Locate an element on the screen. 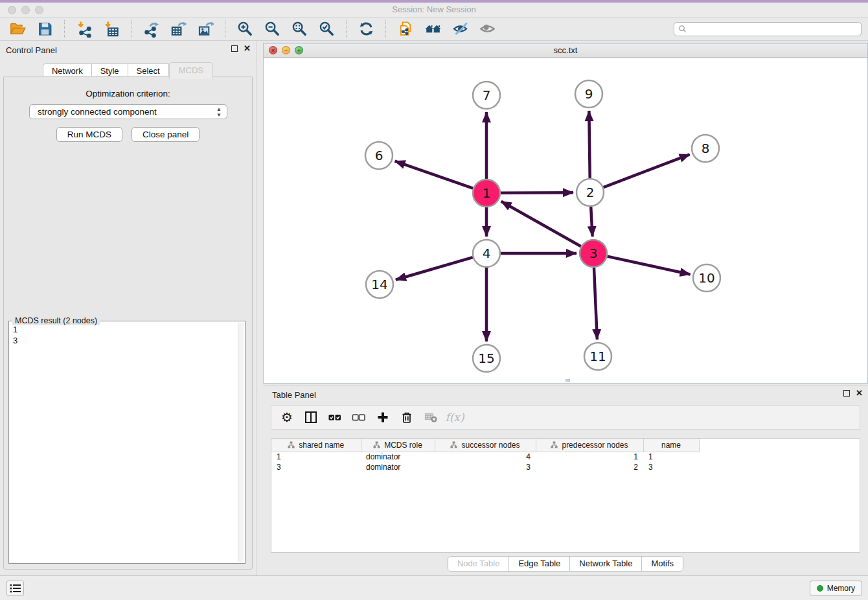 The height and width of the screenshot is (600, 868). select-all-button is located at coordinates (335, 417).